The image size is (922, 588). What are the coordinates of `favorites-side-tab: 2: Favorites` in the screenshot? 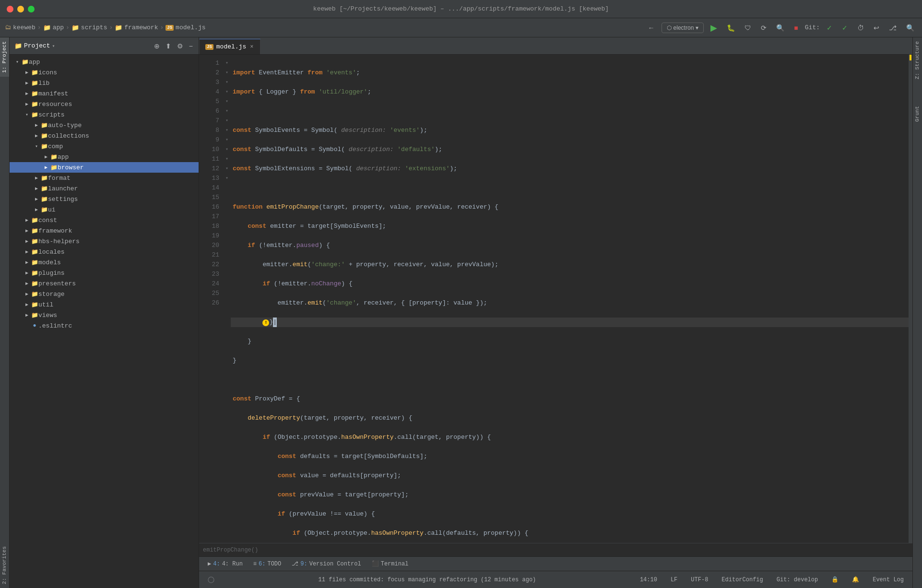 It's located at (5, 565).